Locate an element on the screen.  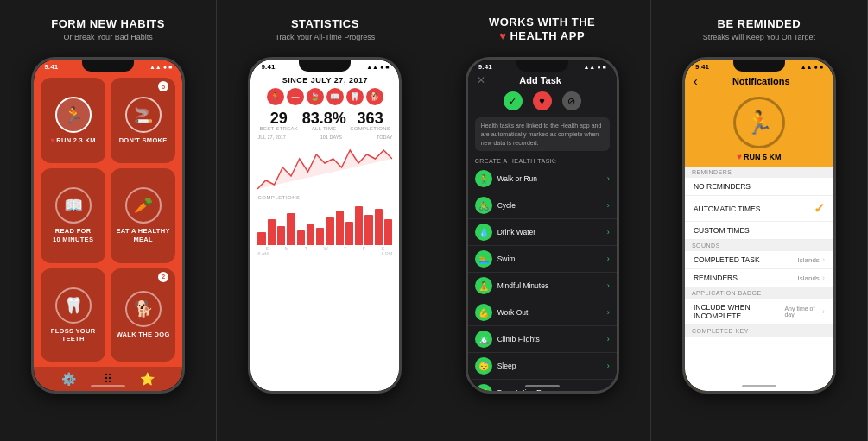
stats-screen: SINCE JULY 27, 2017 🏃 — 🍃 📖 🦷 🐕 29 BEST … is located at coordinates (325, 231).